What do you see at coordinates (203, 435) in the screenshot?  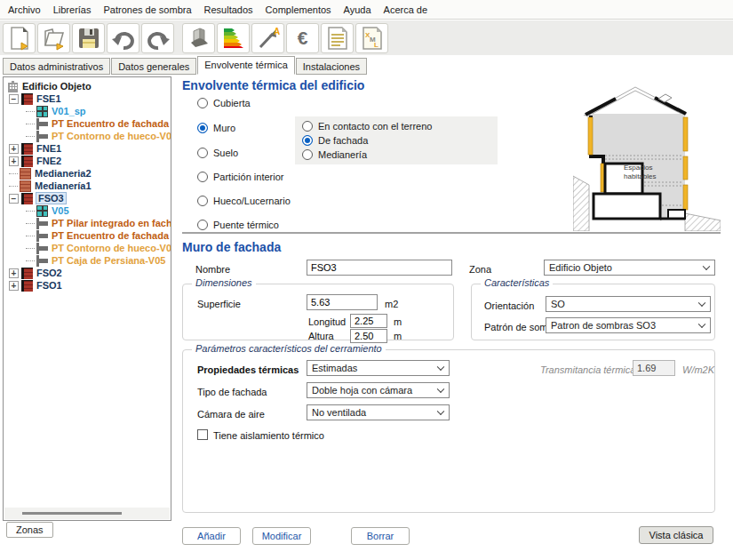 I see `aislamiento-checkbox` at bounding box center [203, 435].